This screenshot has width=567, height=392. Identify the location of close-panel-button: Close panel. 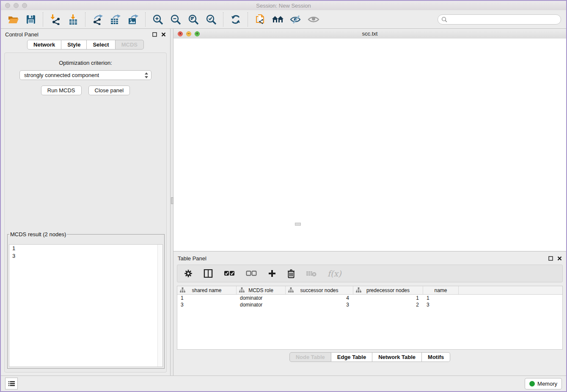
(109, 91).